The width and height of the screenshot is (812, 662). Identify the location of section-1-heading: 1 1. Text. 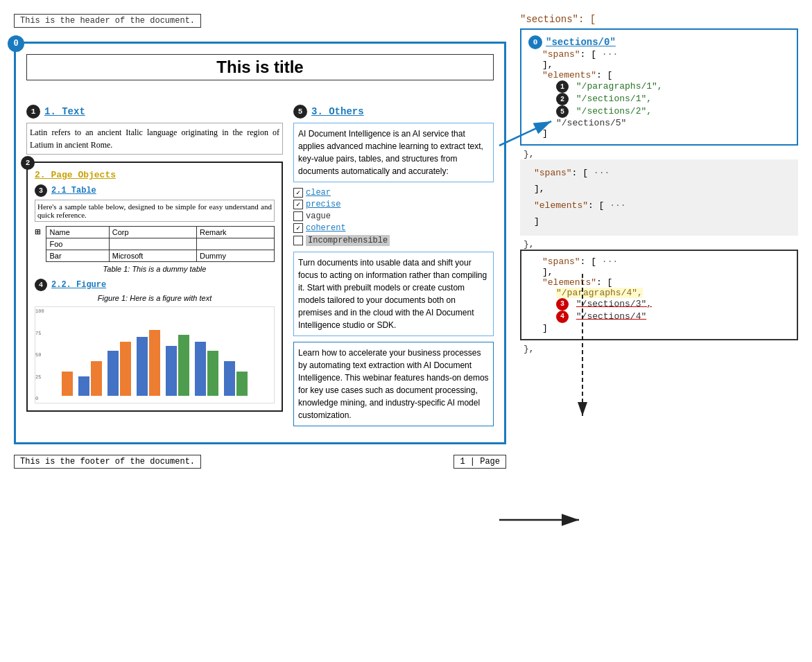
(155, 112).